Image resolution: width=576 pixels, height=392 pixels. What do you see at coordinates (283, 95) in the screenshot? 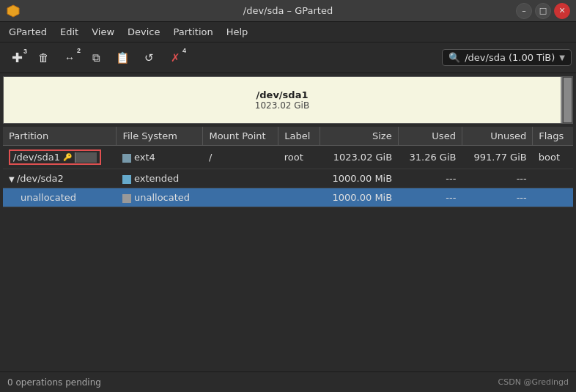
I see `disk-viz-label: /dev/sda1` at bounding box center [283, 95].